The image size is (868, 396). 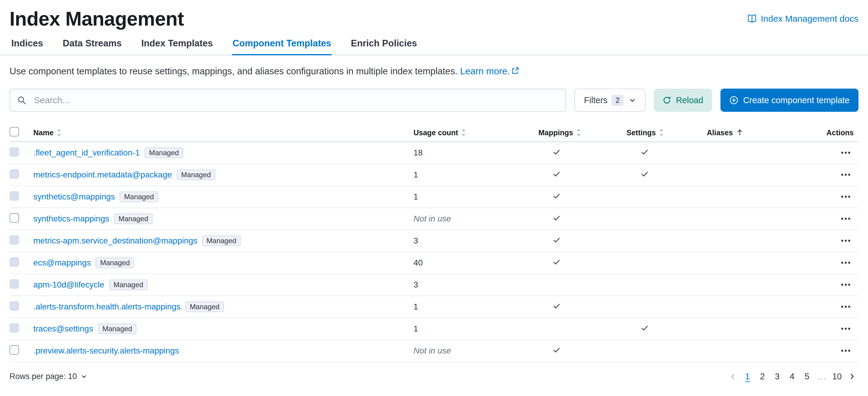 What do you see at coordinates (666, 329) in the screenshot?
I see `settings-cell` at bounding box center [666, 329].